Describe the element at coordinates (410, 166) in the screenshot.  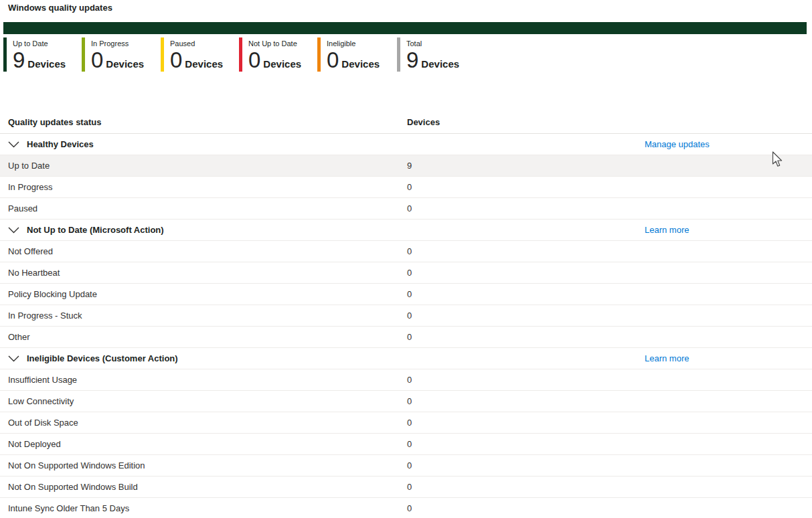
I see `row-value: 9` at that location.